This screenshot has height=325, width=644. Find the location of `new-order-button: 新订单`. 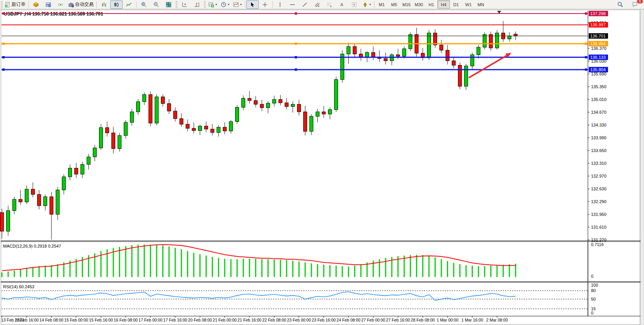

new-order-button: 新订单 is located at coordinates (15, 5).